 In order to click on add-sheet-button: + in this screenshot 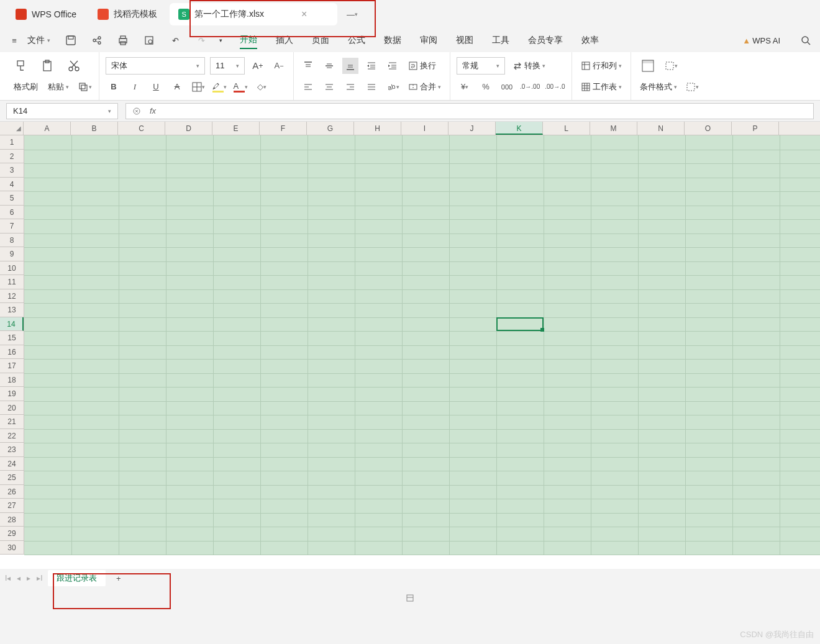, I will do `click(119, 578)`.